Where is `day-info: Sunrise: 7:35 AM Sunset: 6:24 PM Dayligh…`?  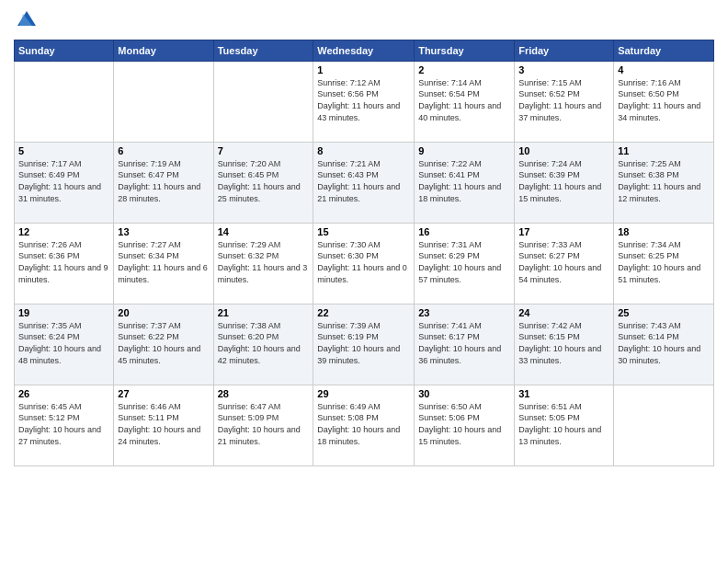 day-info: Sunrise: 7:35 AM Sunset: 6:24 PM Dayligh… is located at coordinates (64, 343).